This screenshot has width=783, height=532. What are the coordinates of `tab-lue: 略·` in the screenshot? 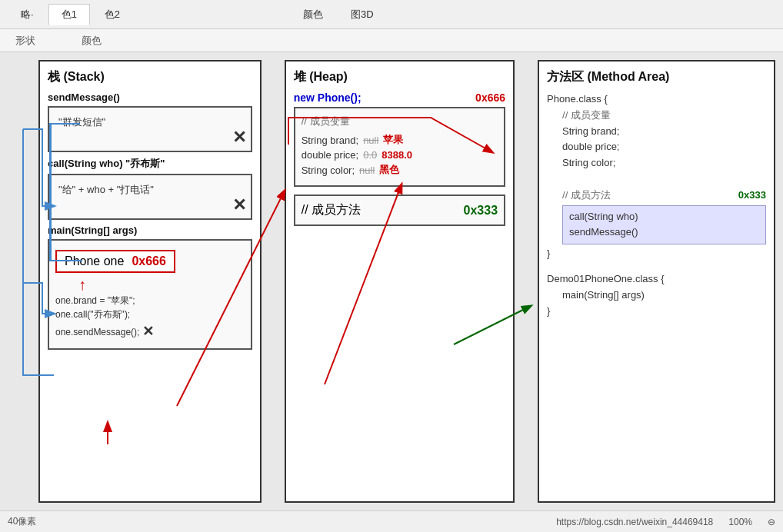 It's located at (28, 15).